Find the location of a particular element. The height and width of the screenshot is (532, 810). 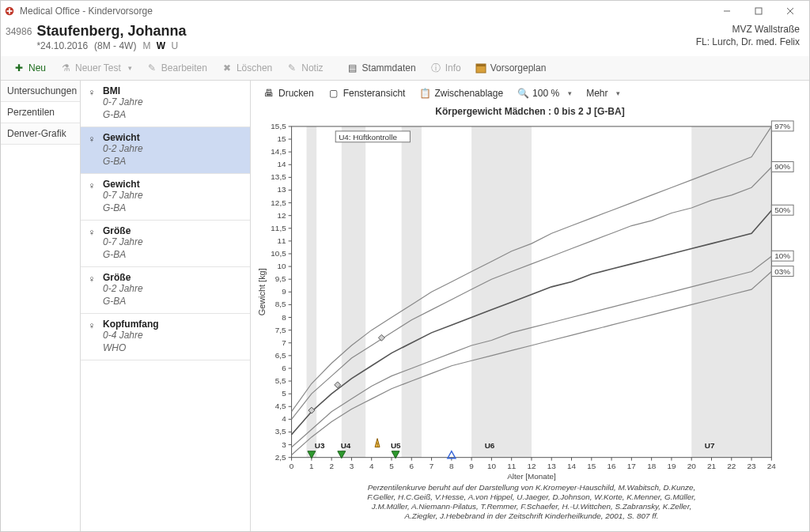

measure-item: ♀Größe0-7 JahreG-BA is located at coordinates (165, 243).